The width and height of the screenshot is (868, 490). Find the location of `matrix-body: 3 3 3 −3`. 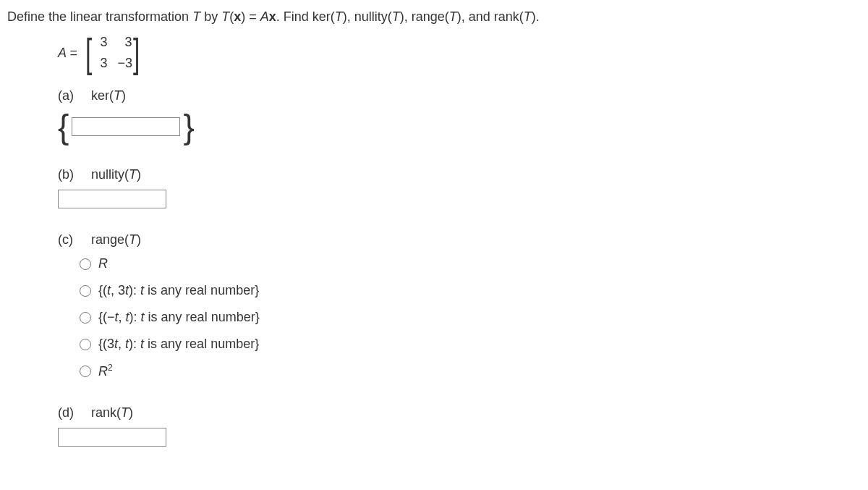

matrix-body: 3 3 3 −3 is located at coordinates (113, 53).